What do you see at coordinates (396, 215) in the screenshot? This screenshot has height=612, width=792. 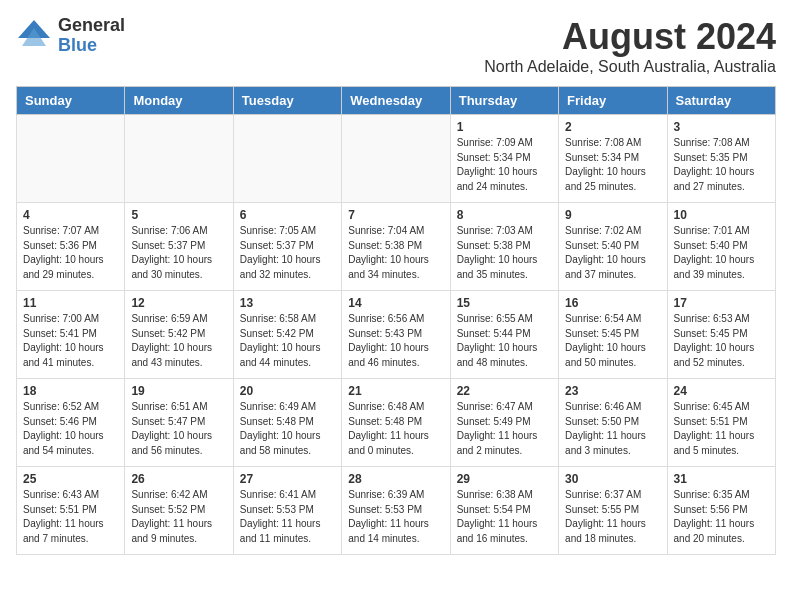 I see `day-number: 7` at bounding box center [396, 215].